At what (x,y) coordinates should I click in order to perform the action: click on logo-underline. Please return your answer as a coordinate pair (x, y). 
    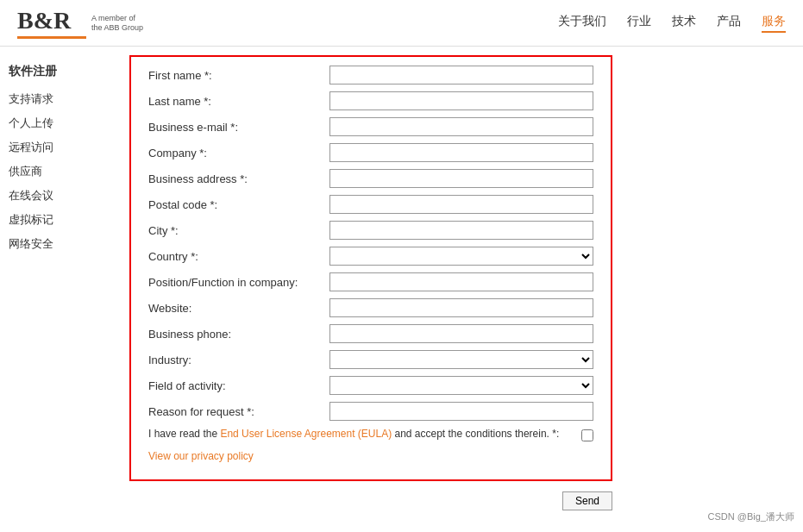
    Looking at the image, I should click on (52, 38).